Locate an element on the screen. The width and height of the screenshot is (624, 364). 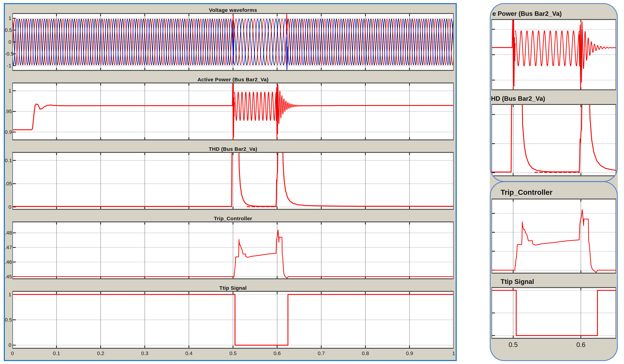
zoom-panel-bottom: Trip_Controller Ttip Signal 0.50.6 is located at coordinates (554, 271).